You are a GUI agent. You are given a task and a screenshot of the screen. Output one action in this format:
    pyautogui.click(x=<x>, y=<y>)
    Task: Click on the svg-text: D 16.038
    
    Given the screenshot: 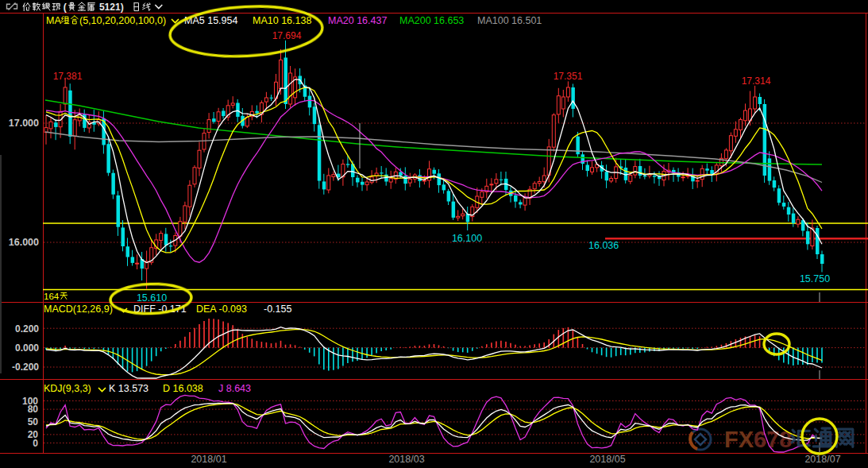 What is the action you would take?
    pyautogui.click(x=183, y=389)
    